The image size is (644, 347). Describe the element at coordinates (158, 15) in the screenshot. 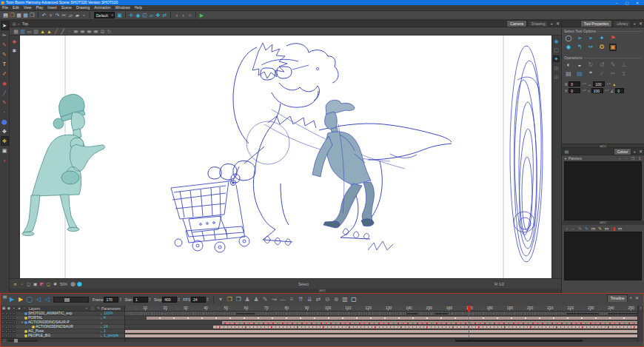

I see `transform-tool: ✥` at that location.